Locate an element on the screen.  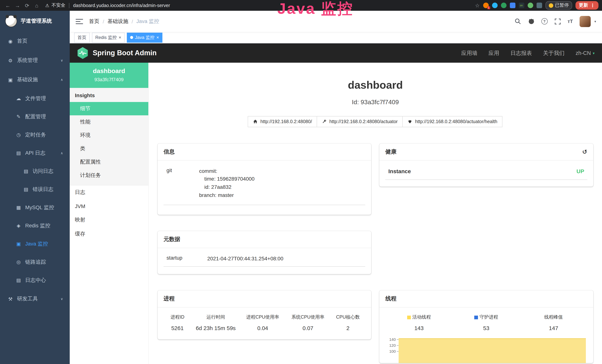
service-url-button: http://192.168.0.2:48080/ is located at coordinates (282, 122).